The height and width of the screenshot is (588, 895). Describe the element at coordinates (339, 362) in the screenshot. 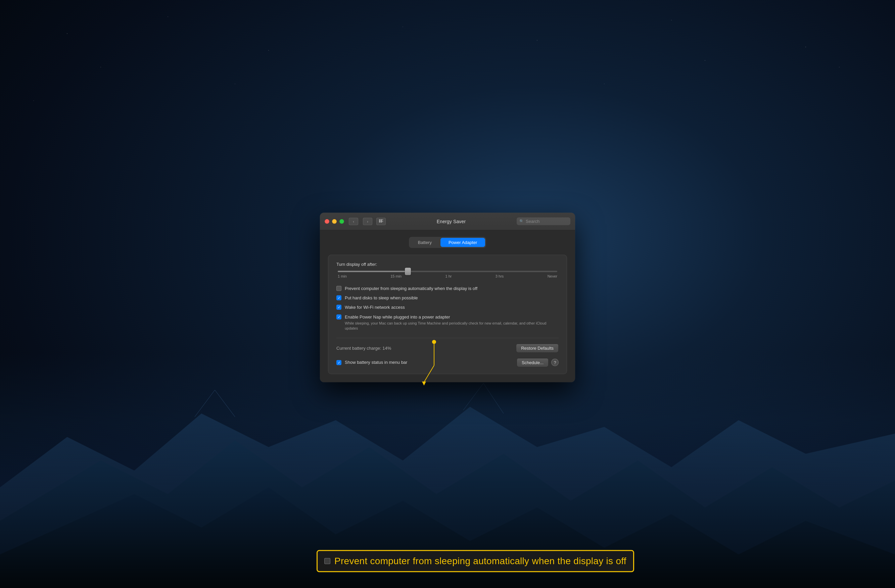

I see `show-battery-checkbox: ✓` at that location.